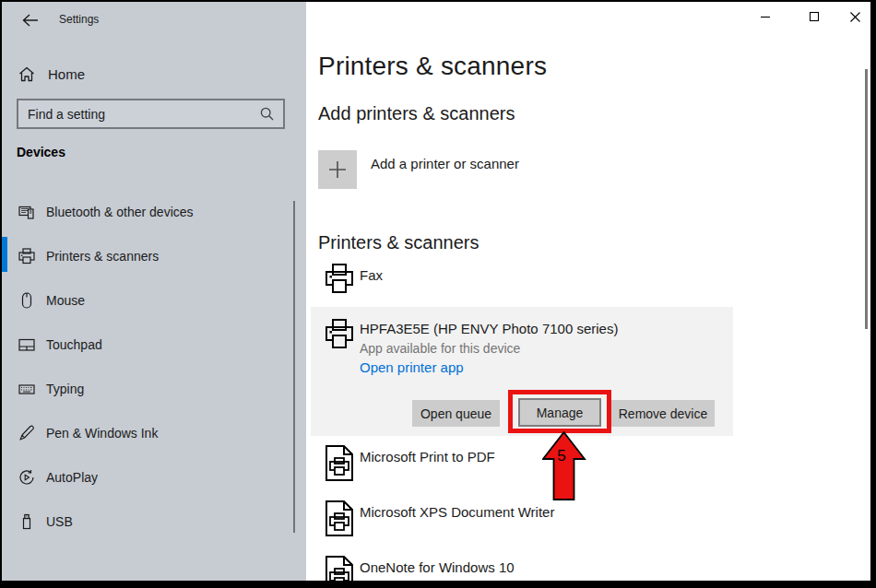 The height and width of the screenshot is (588, 876). I want to click on home-icon, so click(27, 74).